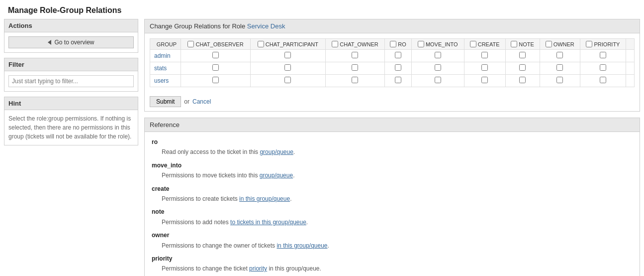 Image resolution: width=644 pixels, height=276 pixels. Describe the element at coordinates (438, 56) in the screenshot. I see `cell-admin-move_into` at that location.